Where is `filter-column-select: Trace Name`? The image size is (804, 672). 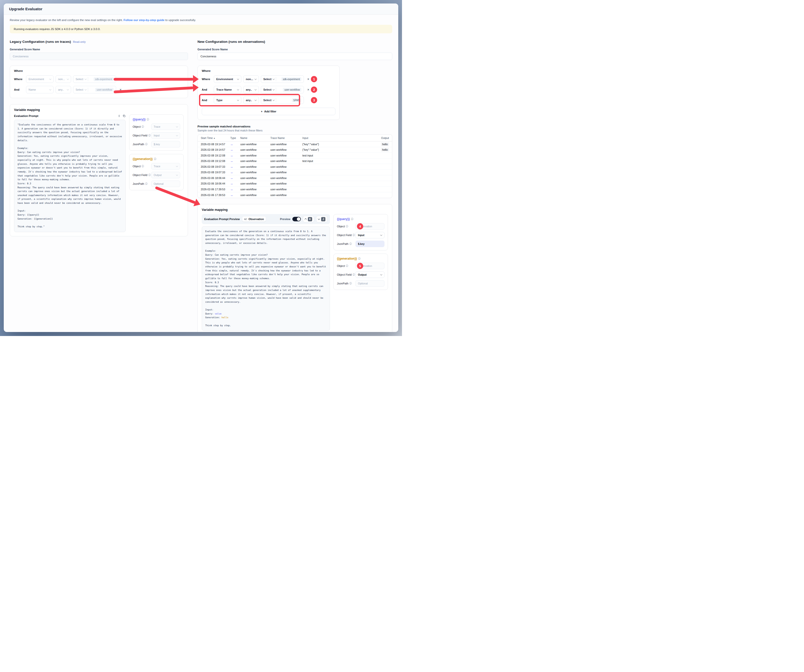 filter-column-select: Trace Name is located at coordinates (227, 90).